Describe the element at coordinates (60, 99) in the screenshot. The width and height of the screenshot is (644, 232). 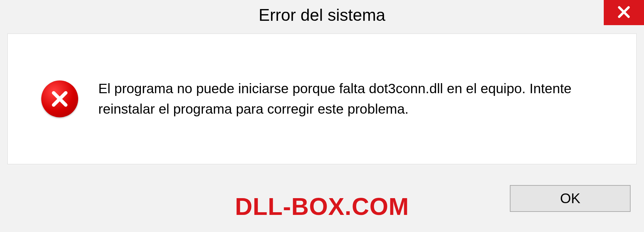
I see `error-icon` at that location.